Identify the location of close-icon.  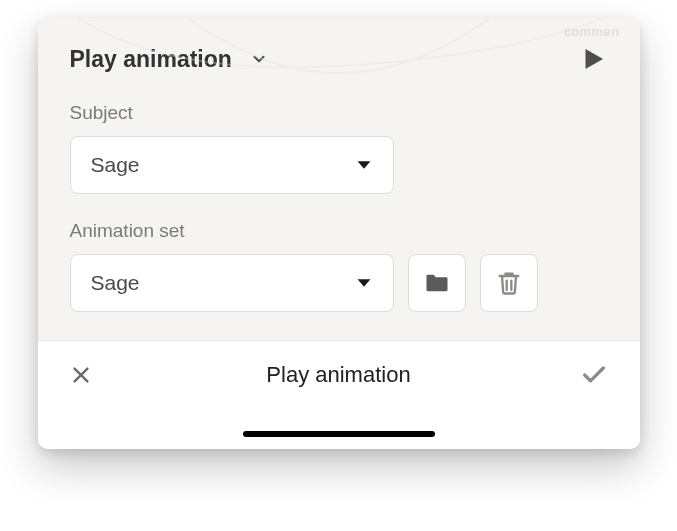
(81, 375).